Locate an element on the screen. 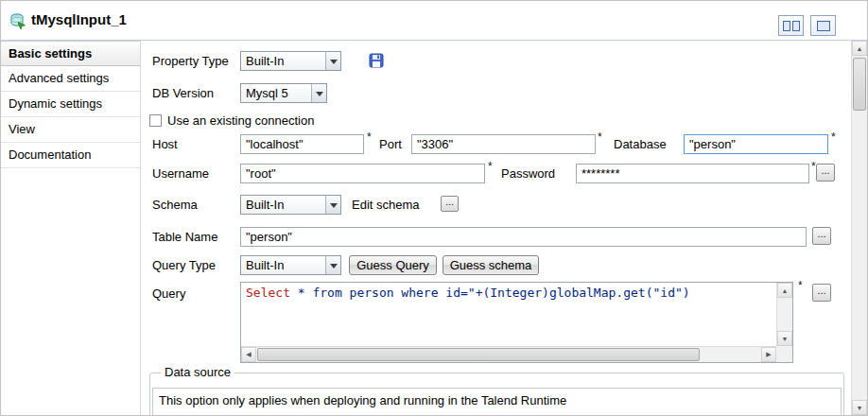 This screenshot has height=416, width=868. query-keyword: Select is located at coordinates (269, 293).